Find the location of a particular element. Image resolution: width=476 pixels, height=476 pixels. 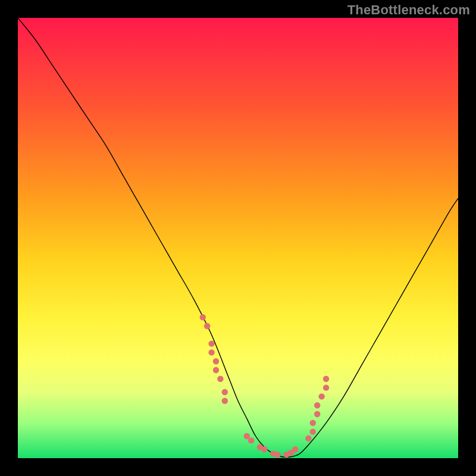

scatter-cluster is located at coordinates (265, 386).